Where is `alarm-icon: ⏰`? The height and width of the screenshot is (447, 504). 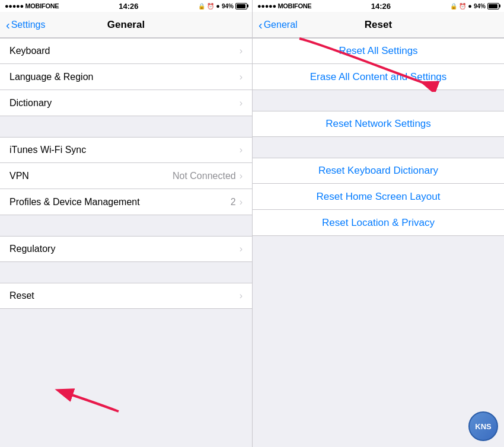
alarm-icon: ⏰ is located at coordinates (210, 6).